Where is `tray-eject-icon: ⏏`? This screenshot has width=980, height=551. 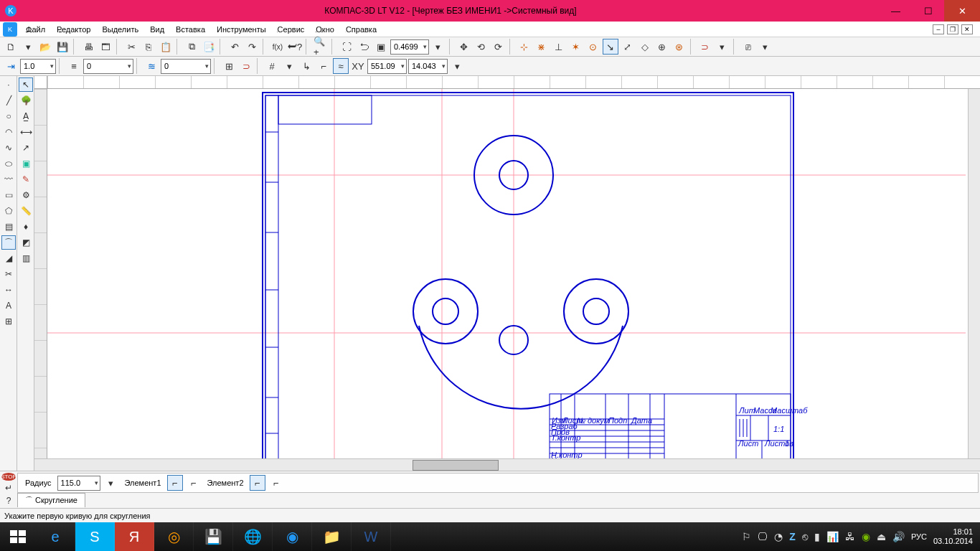 tray-eject-icon: ⏏ is located at coordinates (881, 537).